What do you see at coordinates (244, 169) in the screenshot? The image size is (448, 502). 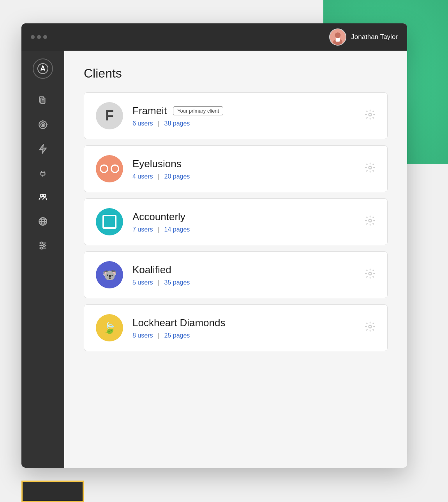 I see `client-info-eyelusions: Eyelusions 4 users | 20 pages` at bounding box center [244, 169].